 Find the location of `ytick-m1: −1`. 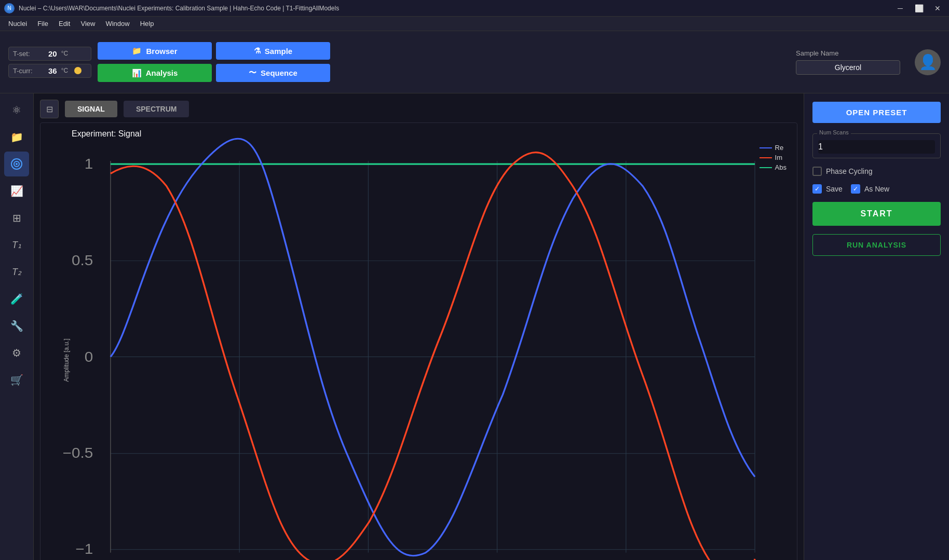

ytick-m1: −1 is located at coordinates (84, 549).